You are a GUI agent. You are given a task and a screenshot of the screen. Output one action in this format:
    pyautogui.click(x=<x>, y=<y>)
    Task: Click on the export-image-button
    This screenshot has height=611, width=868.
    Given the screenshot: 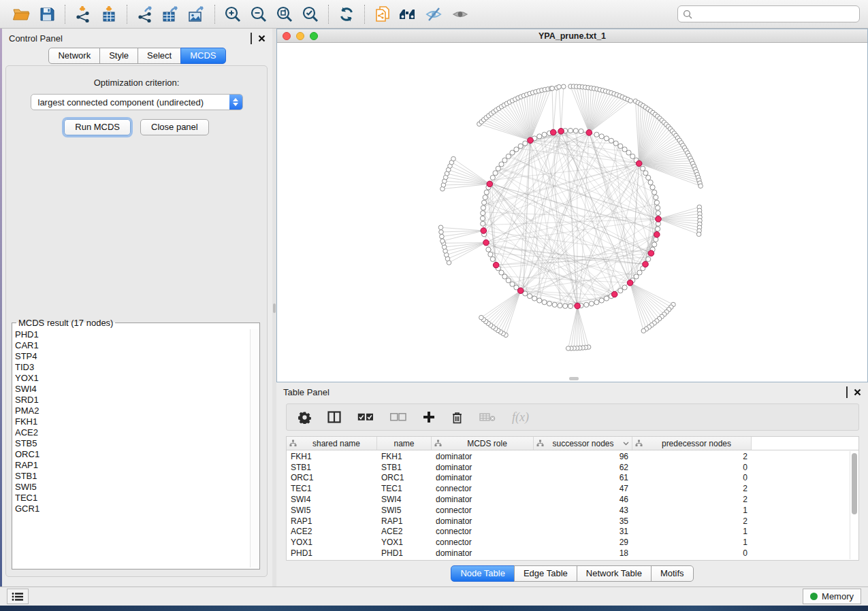 What is the action you would take?
    pyautogui.click(x=197, y=14)
    